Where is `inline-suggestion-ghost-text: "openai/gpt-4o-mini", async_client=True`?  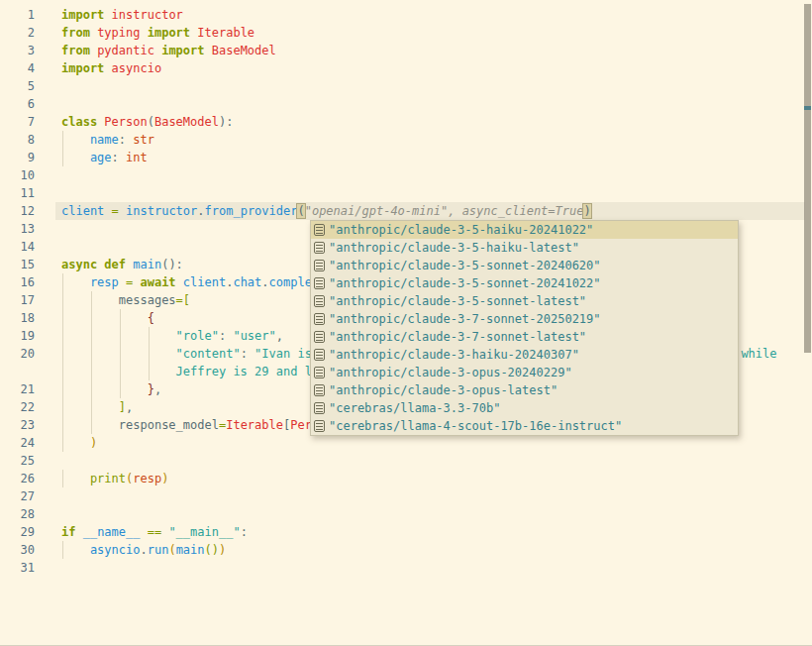
inline-suggestion-ghost-text: "openai/gpt-4o-mini", async_client=True is located at coordinates (445, 211).